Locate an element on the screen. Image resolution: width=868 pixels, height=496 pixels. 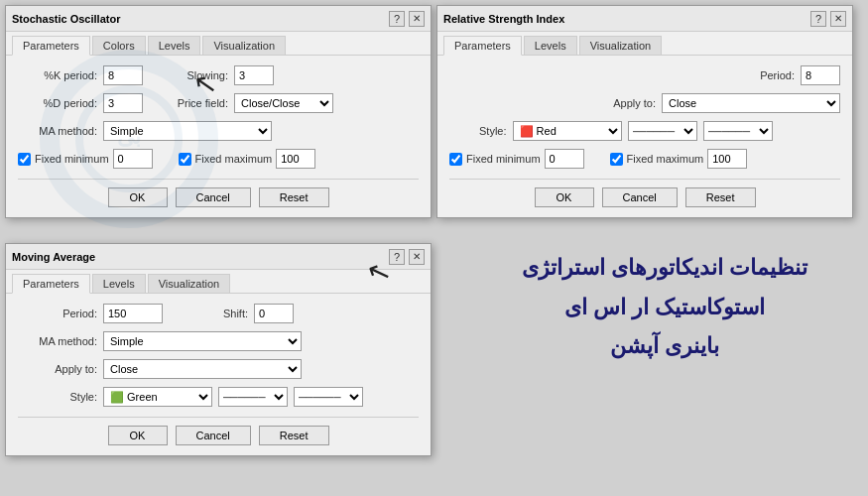
moving-avg-apply-to-row: Apply to: Close Open High Low is located at coordinates (218, 369).